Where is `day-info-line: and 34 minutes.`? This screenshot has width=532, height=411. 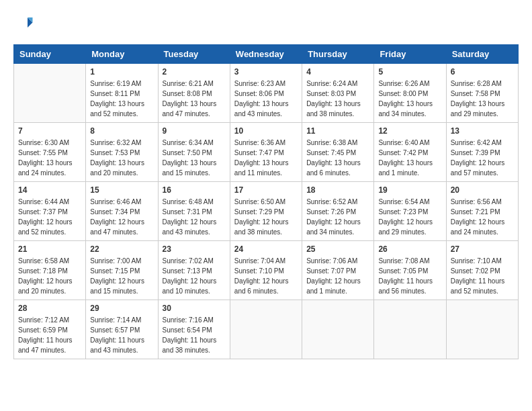 day-info-line: and 34 minutes. is located at coordinates (330, 232).